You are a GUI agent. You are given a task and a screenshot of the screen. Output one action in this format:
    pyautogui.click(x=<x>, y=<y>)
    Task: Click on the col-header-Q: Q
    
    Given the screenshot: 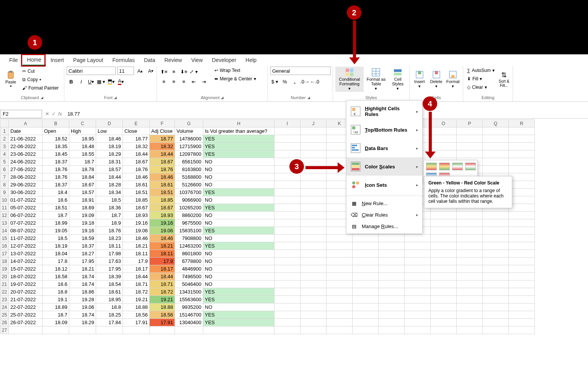 What is the action you would take?
    pyautogui.click(x=496, y=124)
    